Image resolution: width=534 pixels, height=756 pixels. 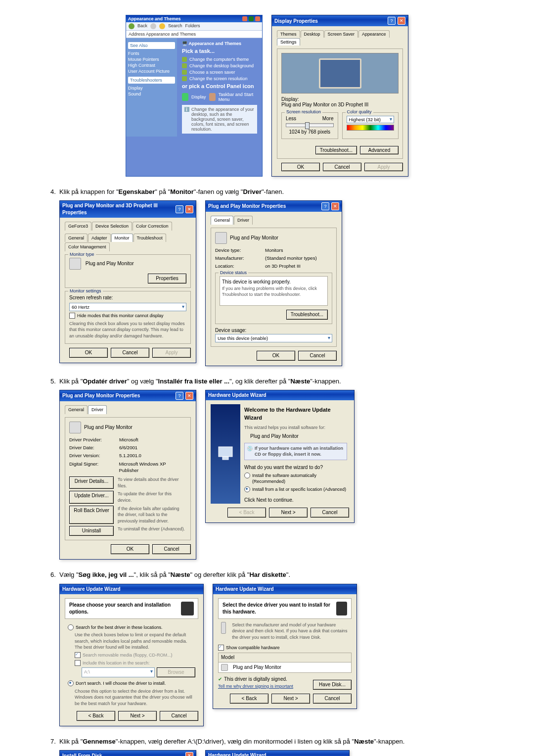 What do you see at coordinates (132, 684) in the screenshot?
I see `dont-search-radio: Don't search. I will choose the driver t…` at bounding box center [132, 684].